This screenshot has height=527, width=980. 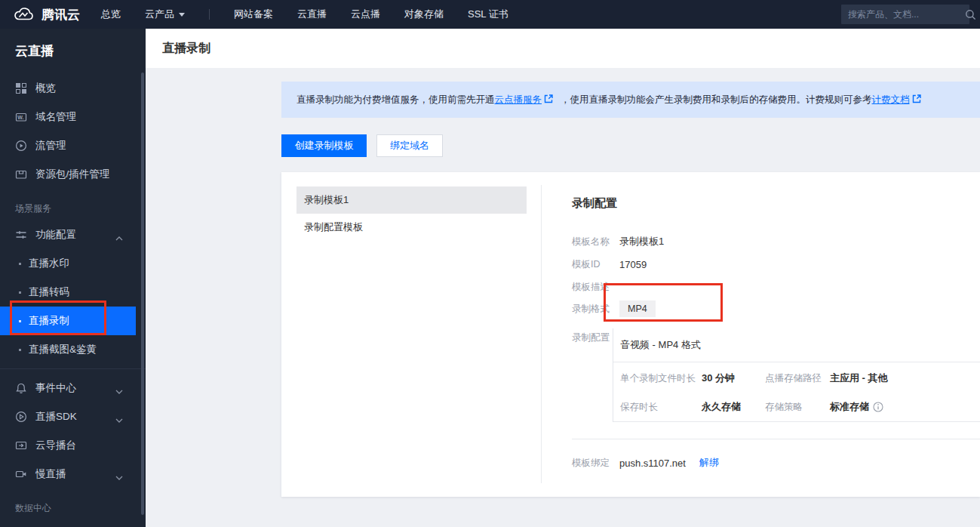 I want to click on field-label: 录制格式, so click(x=596, y=310).